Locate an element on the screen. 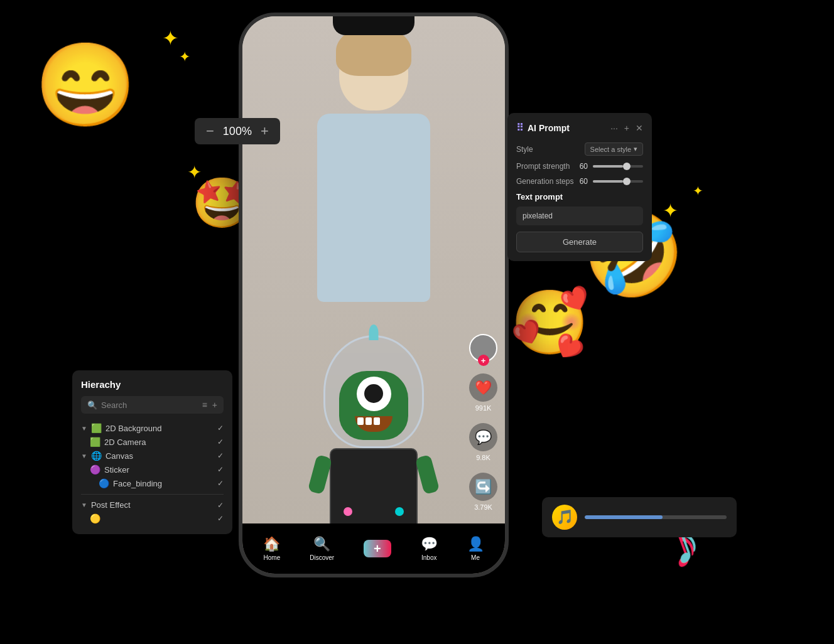 The width and height of the screenshot is (834, 644). robot-dot-pink is located at coordinates (348, 512).